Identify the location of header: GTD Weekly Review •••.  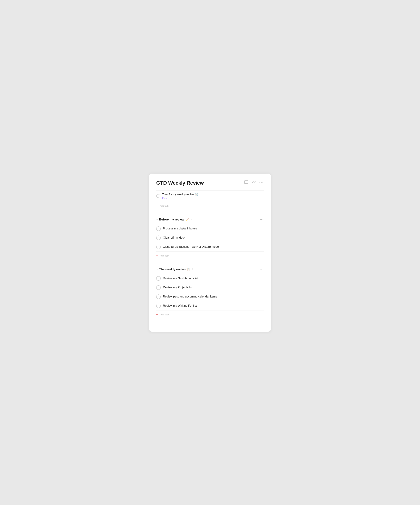
(210, 183).